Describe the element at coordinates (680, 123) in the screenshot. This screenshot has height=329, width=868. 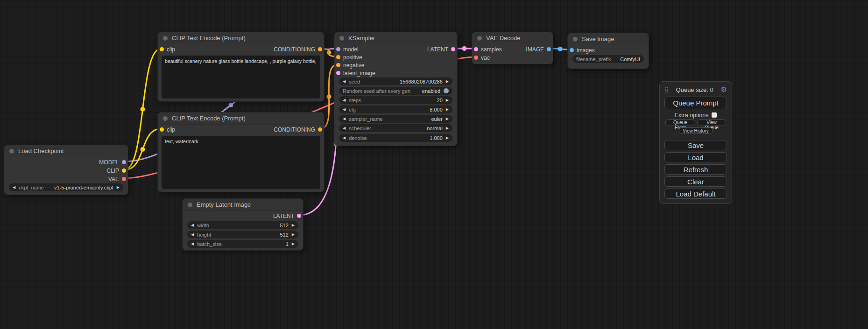
I see `queue-front-button: Queue Front` at that location.